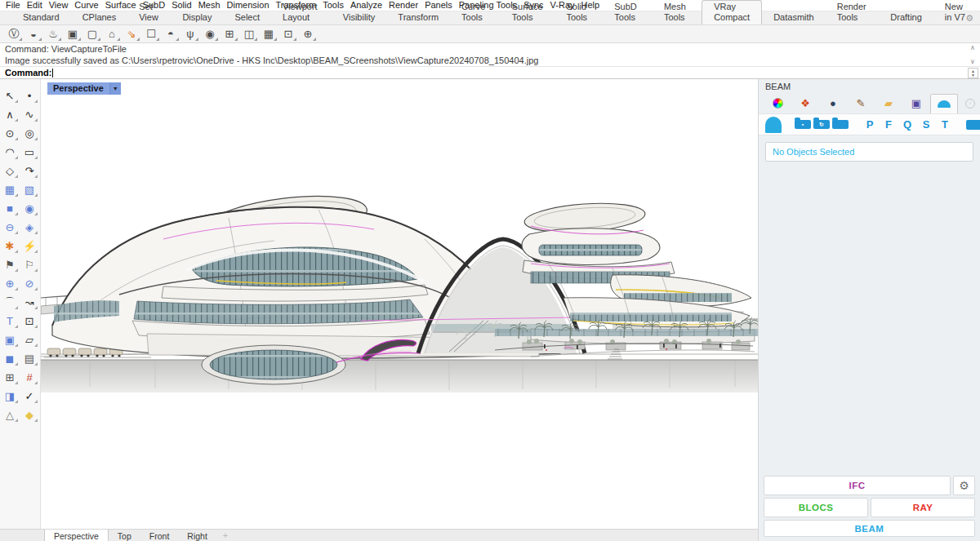 The height and width of the screenshot is (541, 980). What do you see at coordinates (29, 321) in the screenshot?
I see `control-points-icon: ⊡` at bounding box center [29, 321].